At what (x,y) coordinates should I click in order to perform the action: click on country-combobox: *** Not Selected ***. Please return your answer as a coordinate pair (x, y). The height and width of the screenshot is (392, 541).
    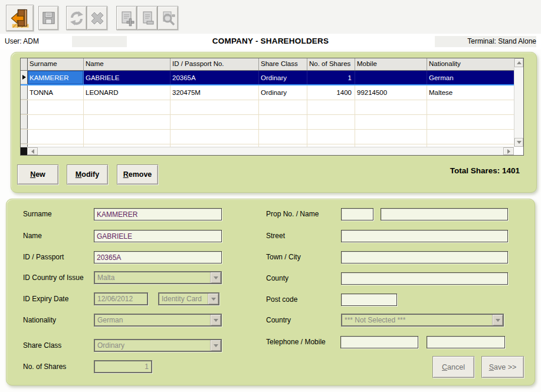
    Looking at the image, I should click on (422, 320).